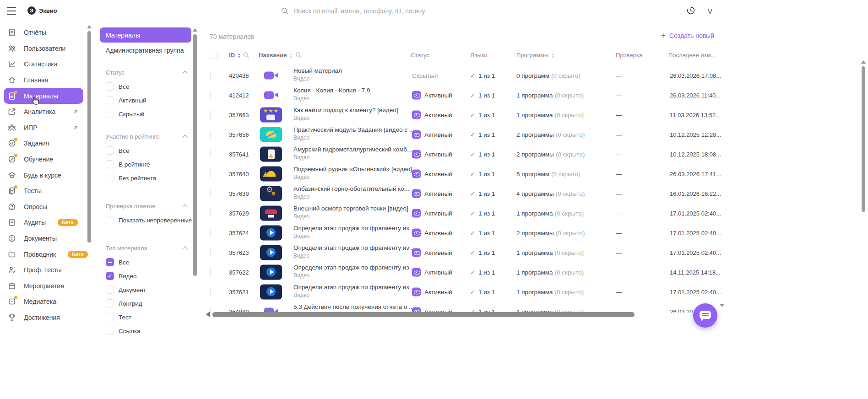 Image resolution: width=868 pixels, height=399 pixels. I want to click on sidebar-item-media: Медиатека, so click(43, 302).